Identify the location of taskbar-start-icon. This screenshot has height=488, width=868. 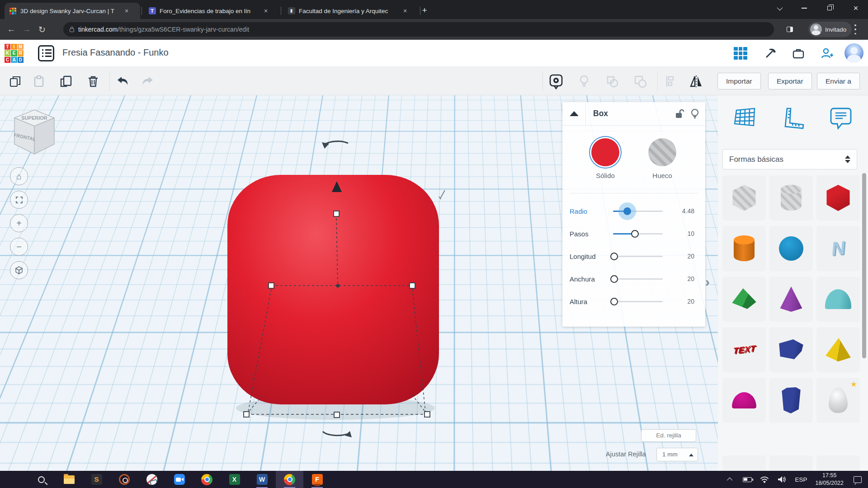
(14, 479).